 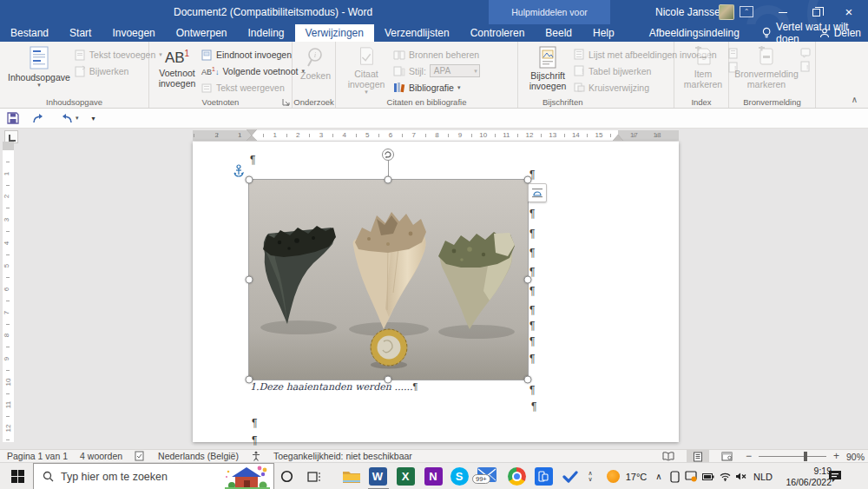 What do you see at coordinates (516, 476) in the screenshot?
I see `chrome-app-button` at bounding box center [516, 476].